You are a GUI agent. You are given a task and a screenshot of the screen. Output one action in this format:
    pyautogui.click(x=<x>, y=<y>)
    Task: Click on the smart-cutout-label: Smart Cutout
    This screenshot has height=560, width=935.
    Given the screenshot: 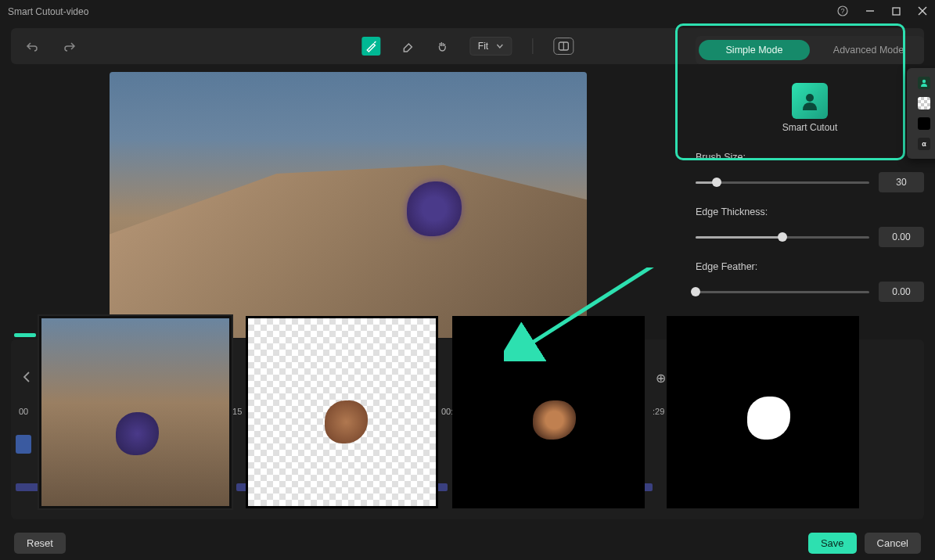 What is the action you would take?
    pyautogui.click(x=810, y=127)
    